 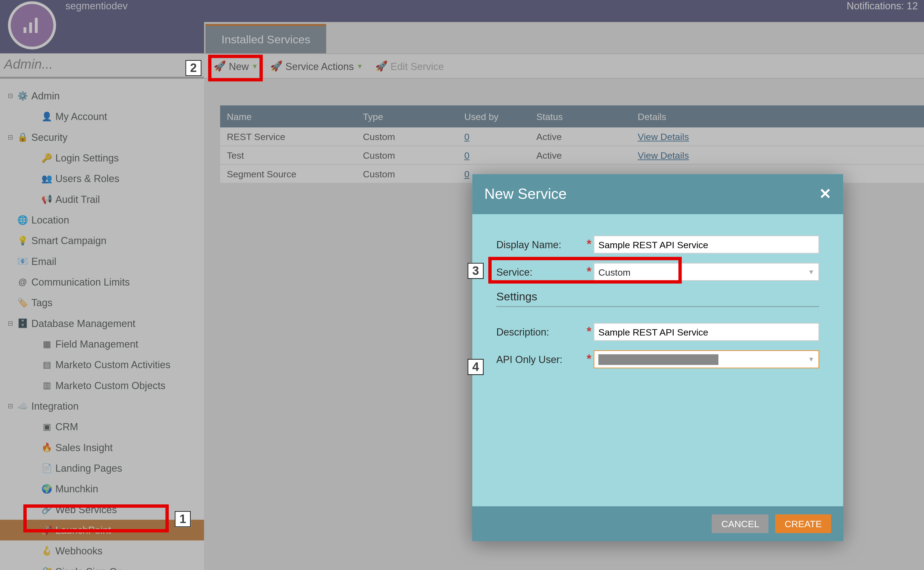 I want to click on cell-type: Custom, so click(x=407, y=155).